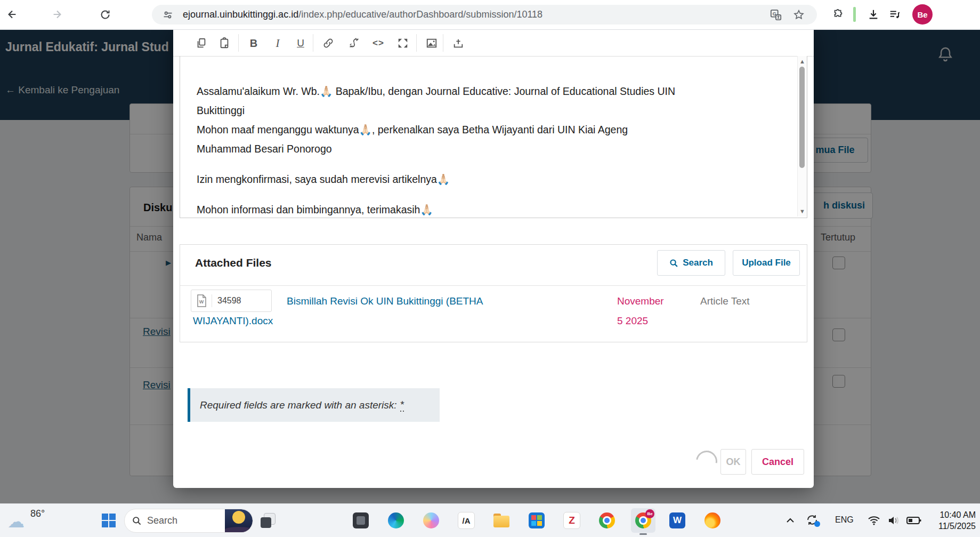 The width and height of the screenshot is (980, 537). I want to click on temperature-label: 86°, so click(37, 514).